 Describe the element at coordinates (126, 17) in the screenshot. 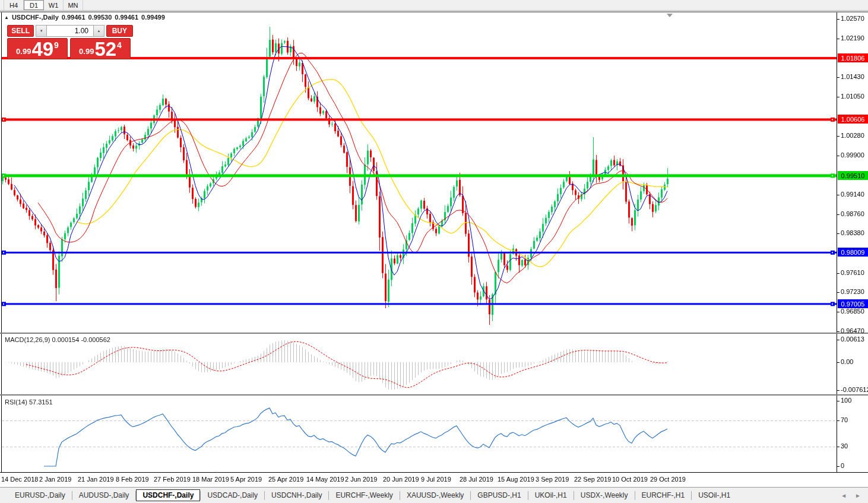

I see `ohlc-low: 0.99461` at that location.